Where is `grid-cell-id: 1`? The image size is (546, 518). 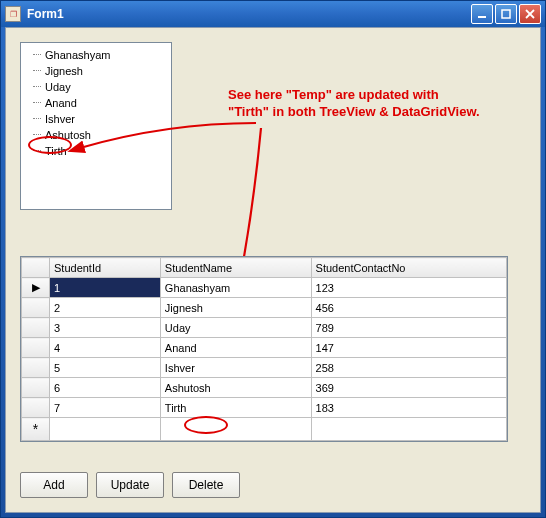 grid-cell-id: 1 is located at coordinates (106, 288).